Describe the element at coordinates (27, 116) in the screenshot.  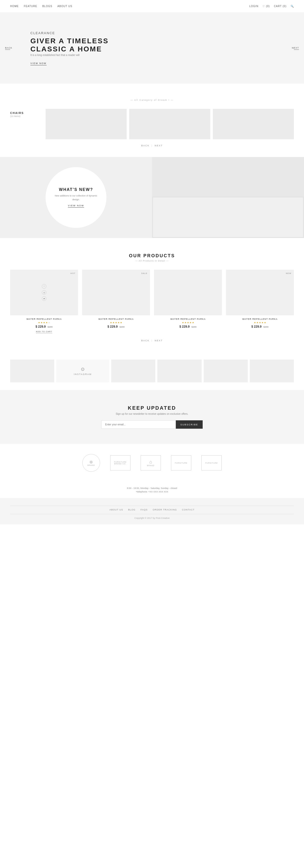
I see `category-count: (10 Items)` at that location.